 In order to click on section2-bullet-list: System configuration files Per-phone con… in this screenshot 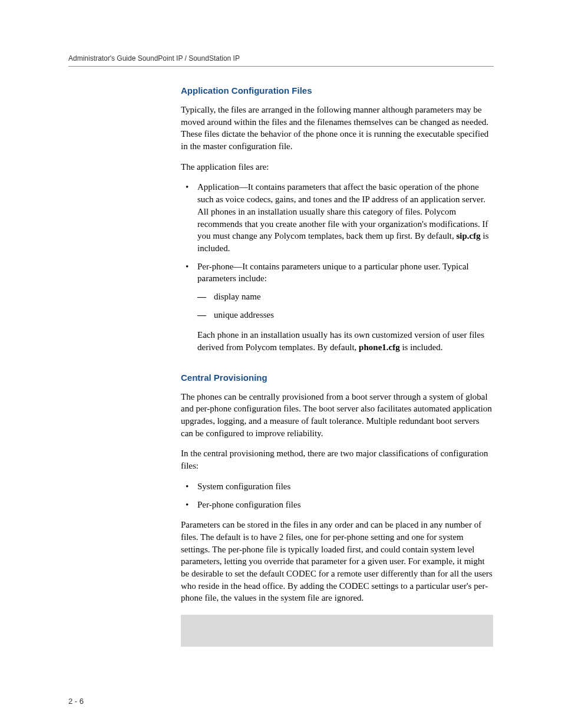, I will do `click(337, 495)`.